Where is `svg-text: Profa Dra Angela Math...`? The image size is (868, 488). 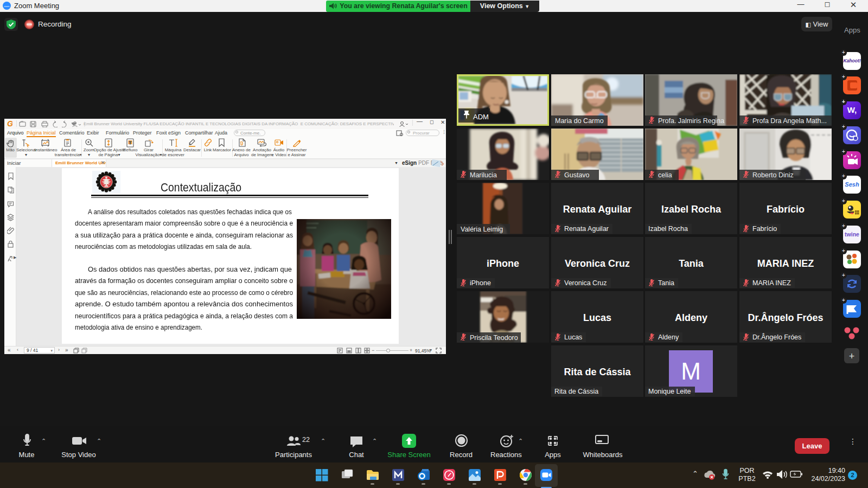
svg-text: Profa Dra Angela Math... is located at coordinates (790, 121).